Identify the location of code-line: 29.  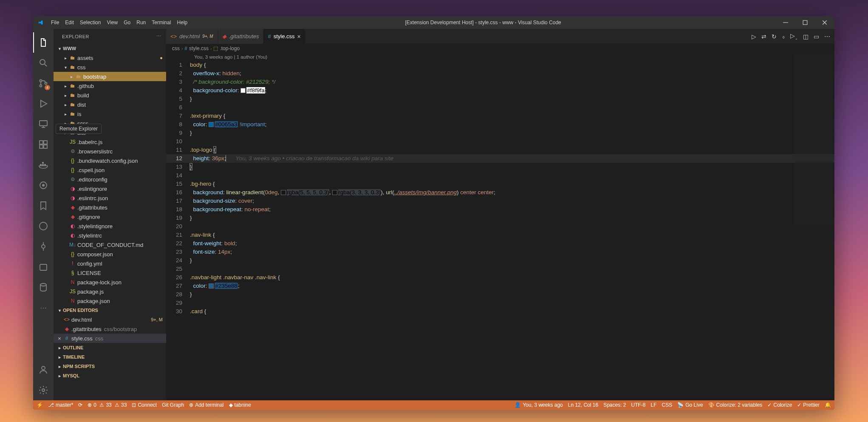
(500, 303).